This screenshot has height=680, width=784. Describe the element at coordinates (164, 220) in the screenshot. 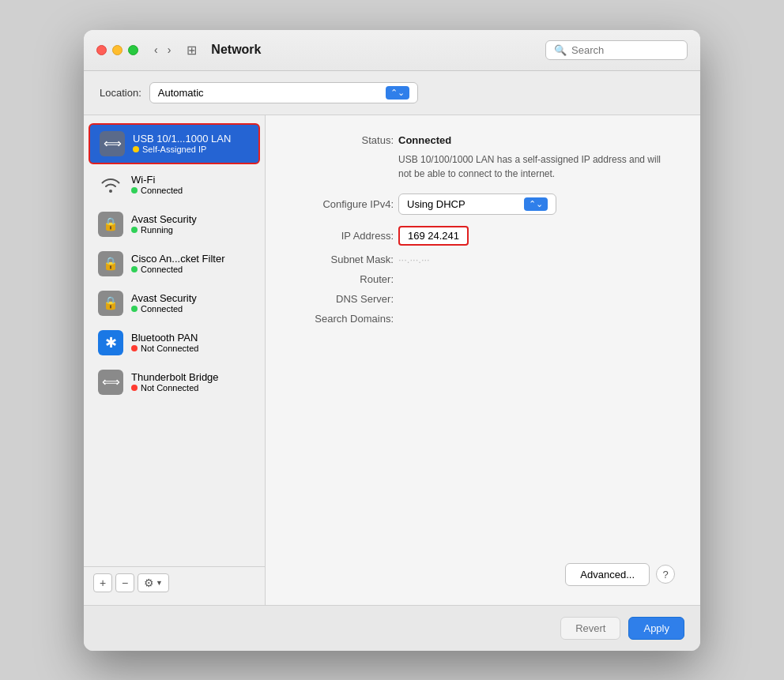

I see `avast1-name: Avast Security` at that location.